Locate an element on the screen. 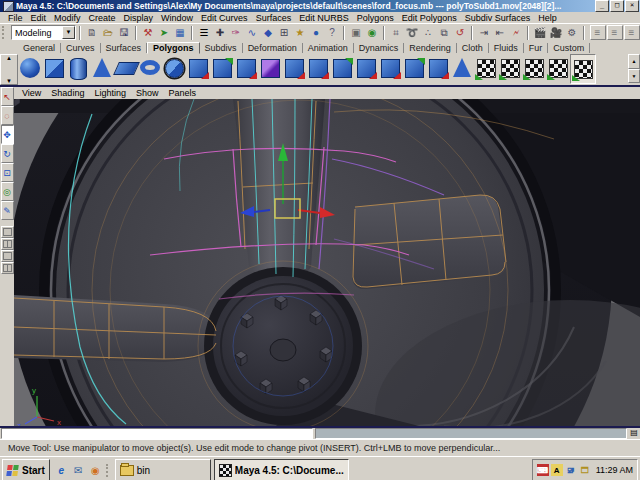  select-hierarchy-icon: ⚒ is located at coordinates (148, 32).